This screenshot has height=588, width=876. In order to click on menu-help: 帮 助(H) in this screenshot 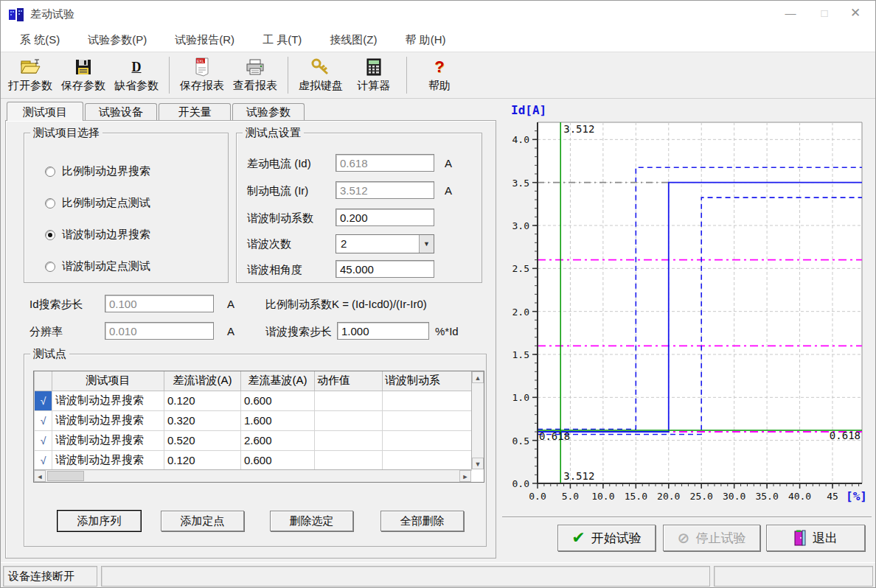, I will do `click(425, 40)`.